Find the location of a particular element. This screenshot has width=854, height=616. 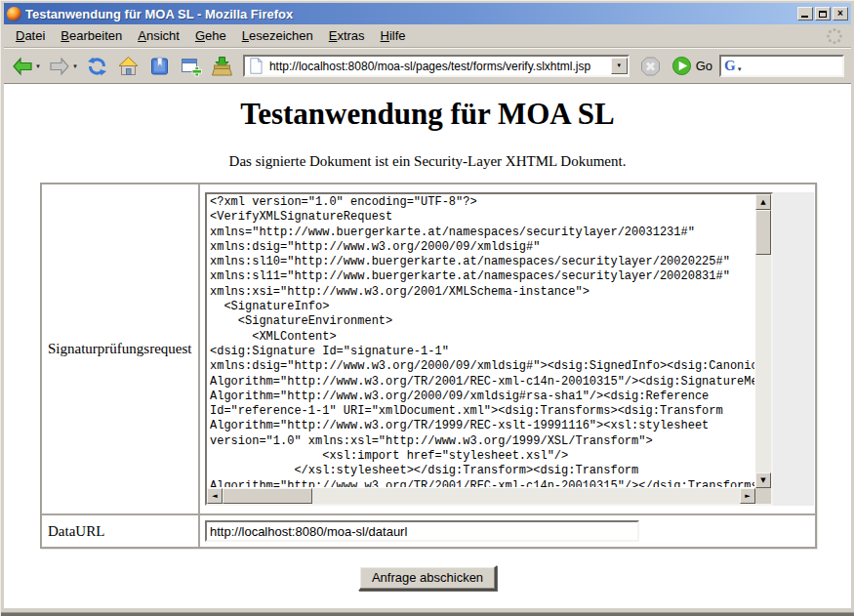

go-label: Go is located at coordinates (705, 66).